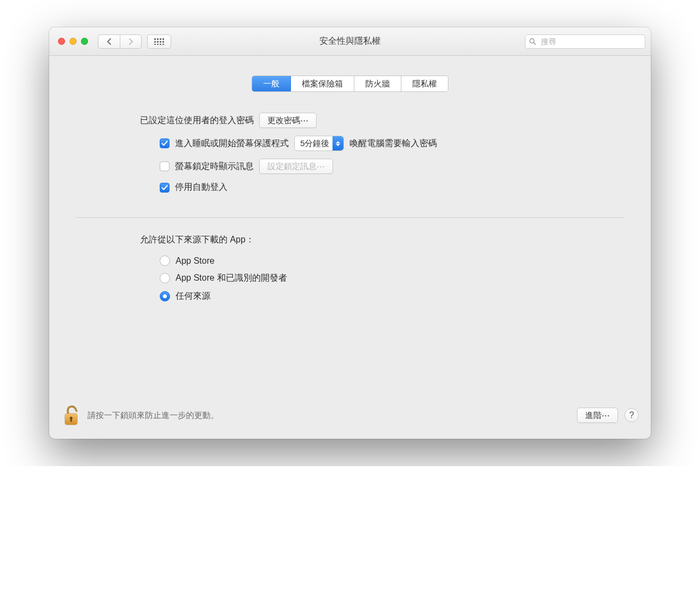  Describe the element at coordinates (350, 42) in the screenshot. I see `titlebar: 安全性與隱私權` at that location.